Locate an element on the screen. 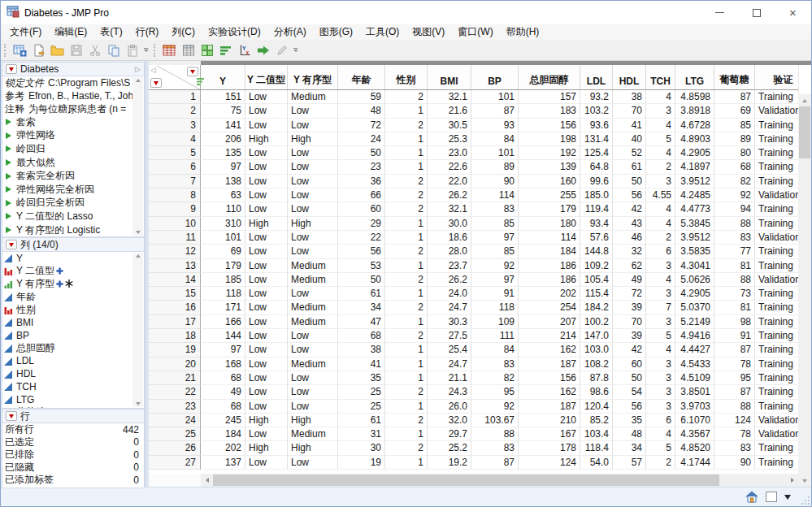  column-header: HDL is located at coordinates (629, 77).